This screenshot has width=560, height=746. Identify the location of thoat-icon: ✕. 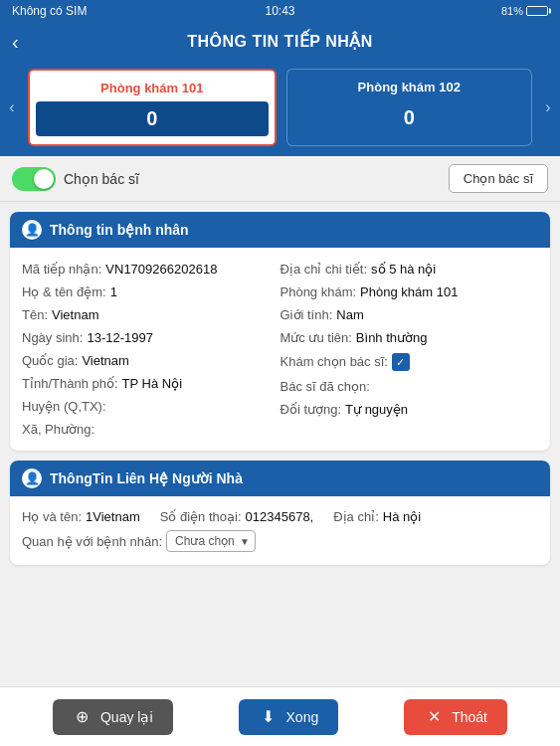
(434, 717).